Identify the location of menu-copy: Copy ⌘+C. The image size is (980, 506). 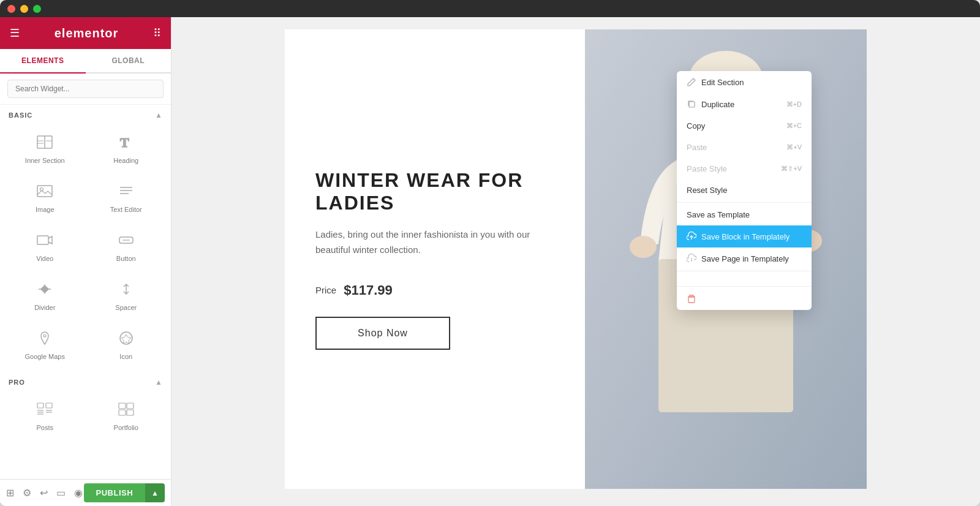
(744, 126).